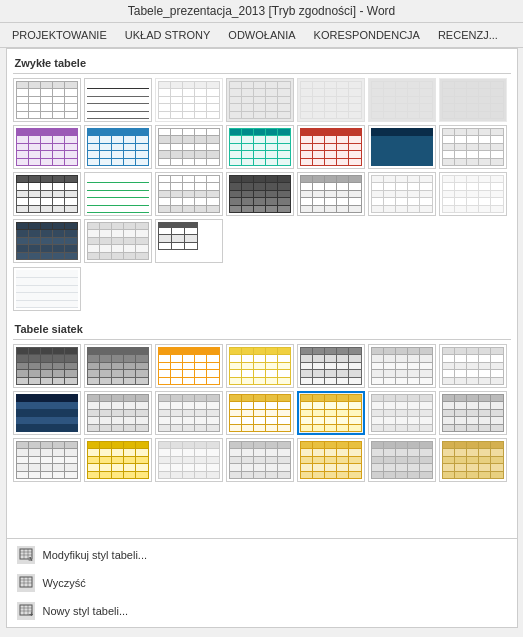  Describe the element at coordinates (262, 35) in the screenshot. I see `menu-odwolania: ODWOŁANIA` at that location.